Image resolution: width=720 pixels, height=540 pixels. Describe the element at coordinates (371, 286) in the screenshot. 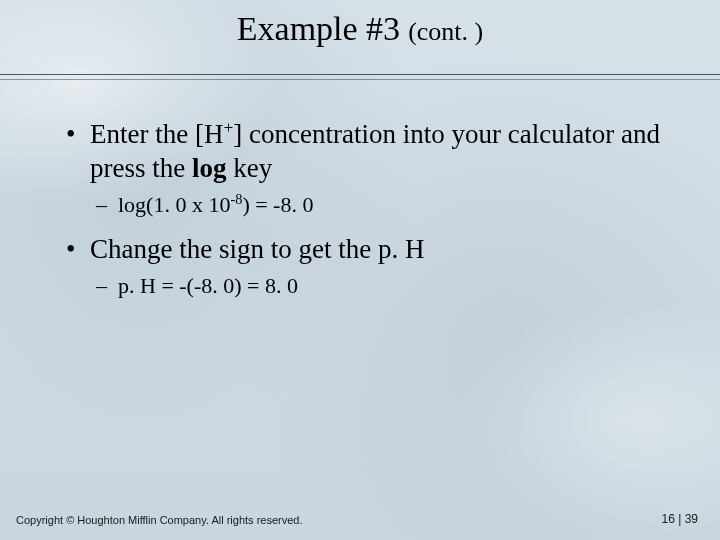

I see `subbullet-2: p. H = -(-8. 0) = 8. 0` at that location.